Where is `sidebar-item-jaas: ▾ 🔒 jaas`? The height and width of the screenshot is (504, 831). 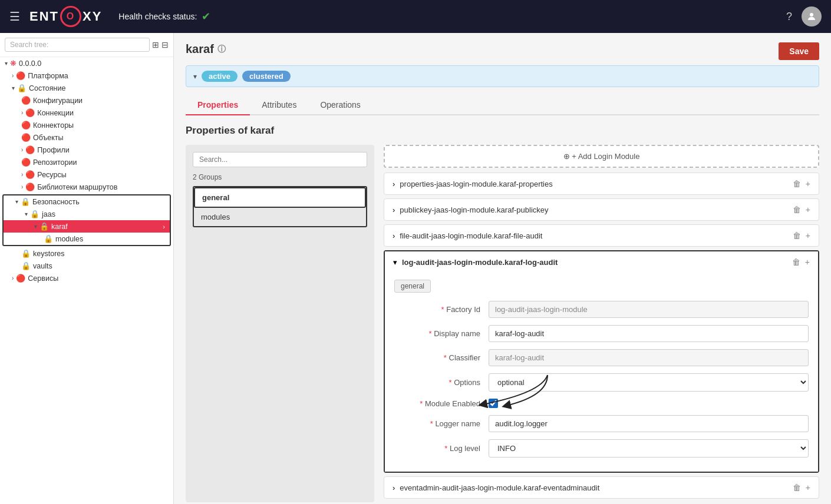 sidebar-item-jaas: ▾ 🔒 jaas is located at coordinates (87, 214).